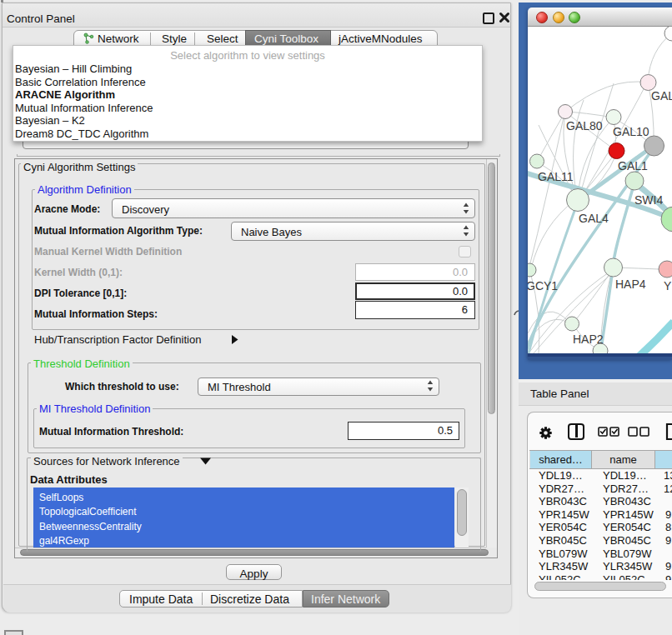 The height and width of the screenshot is (635, 672). I want to click on svg-text: HAP2, so click(589, 339).